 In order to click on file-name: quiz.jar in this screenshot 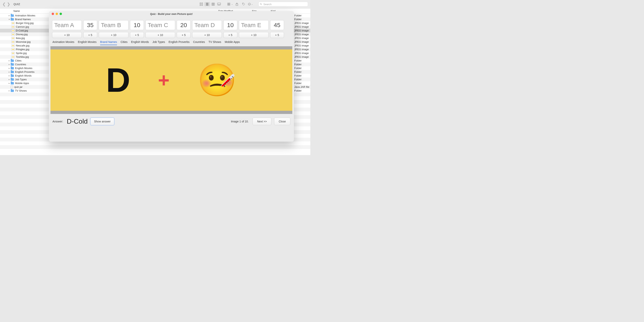, I will do `click(18, 87)`.